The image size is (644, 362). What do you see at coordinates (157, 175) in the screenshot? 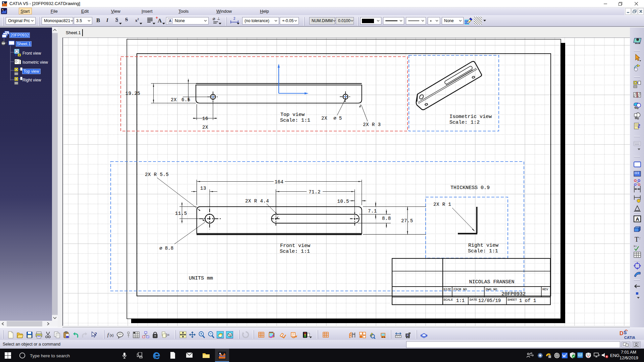
I see `svg-text: 2X R 5.5` at bounding box center [157, 175].